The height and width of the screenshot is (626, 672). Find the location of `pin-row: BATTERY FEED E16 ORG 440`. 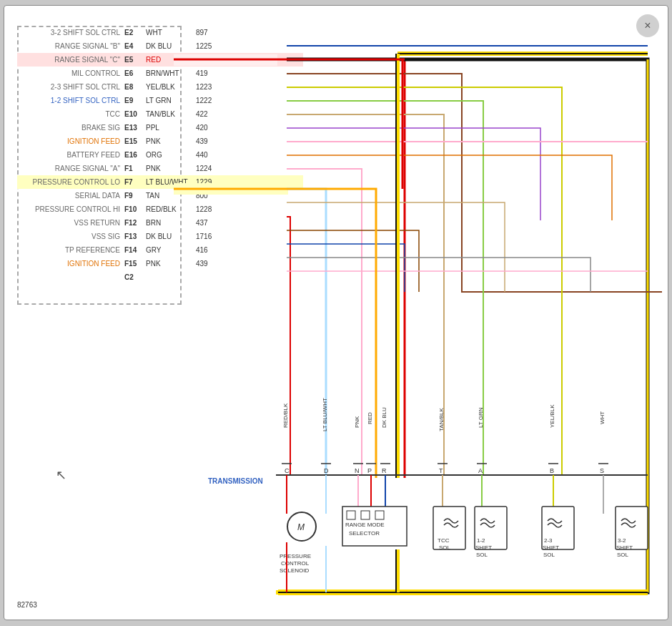

pin-row: BATTERY FEED E16 ORG 440 is located at coordinates (160, 155).